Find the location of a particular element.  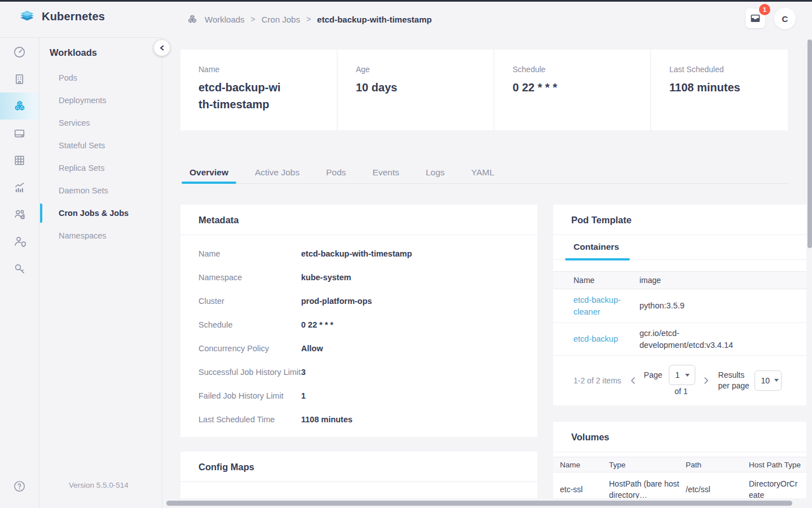

tab-label: Pods is located at coordinates (336, 173).